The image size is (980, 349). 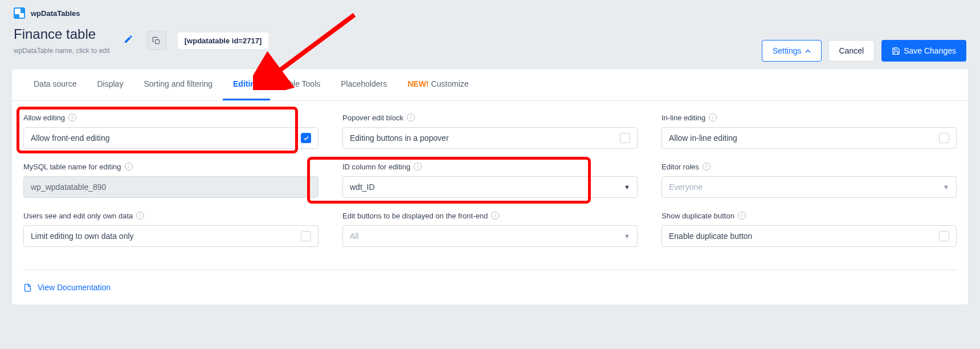 What do you see at coordinates (171, 236) in the screenshot?
I see `own-data-toggle: Limit editing to own data only` at bounding box center [171, 236].